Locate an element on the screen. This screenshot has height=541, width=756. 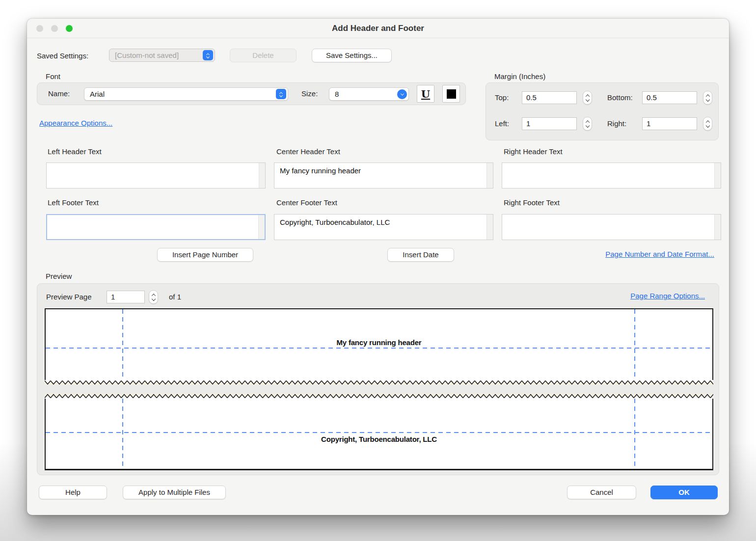
saved-settings-dropdown: [Custom-not saved] is located at coordinates (162, 55).